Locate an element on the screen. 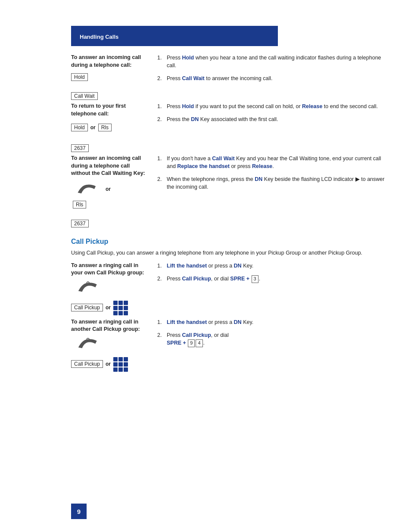 The width and height of the screenshot is (411, 532). left-col-2: To return to your first telephone call: … is located at coordinates (114, 128).